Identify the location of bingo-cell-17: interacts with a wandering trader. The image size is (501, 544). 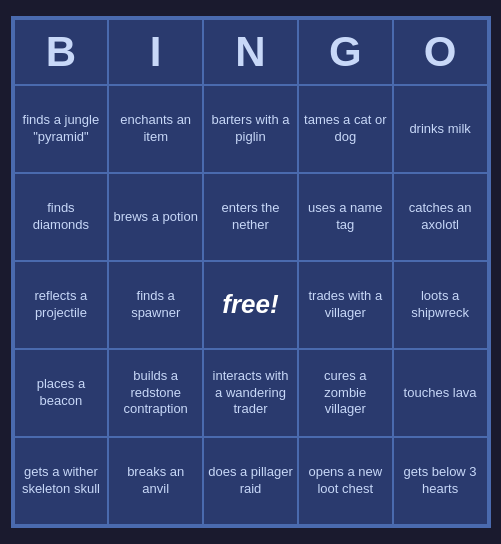
(250, 393).